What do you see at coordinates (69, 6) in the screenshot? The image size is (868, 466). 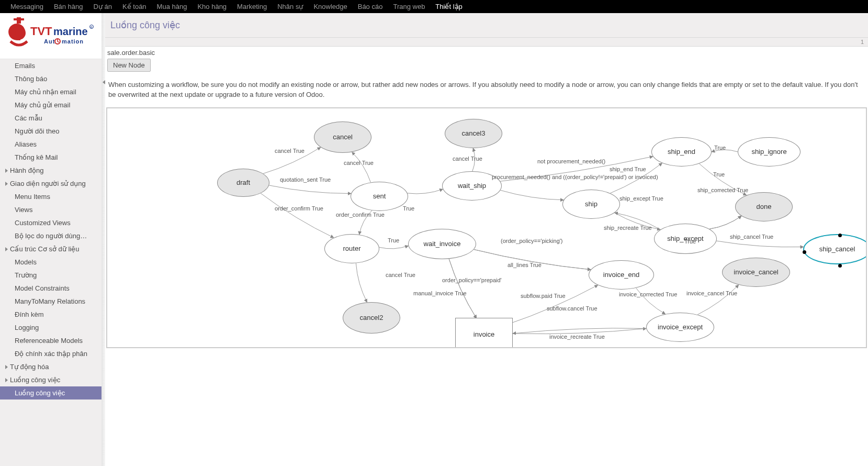 I see `nav-bán-hàng: Bán hàng` at bounding box center [69, 6].